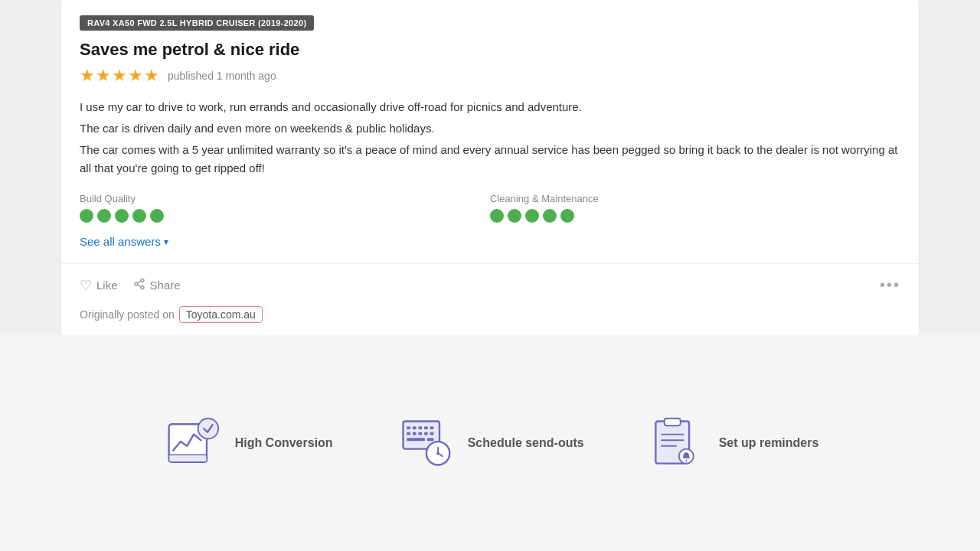 The image size is (980, 551). I want to click on review-meta: ★★★★★ published 1 month ago, so click(490, 76).